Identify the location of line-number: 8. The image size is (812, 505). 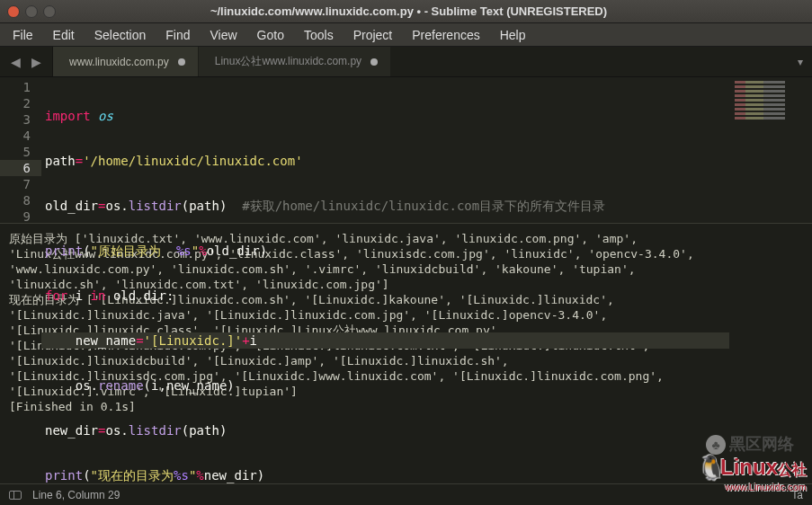
(21, 200).